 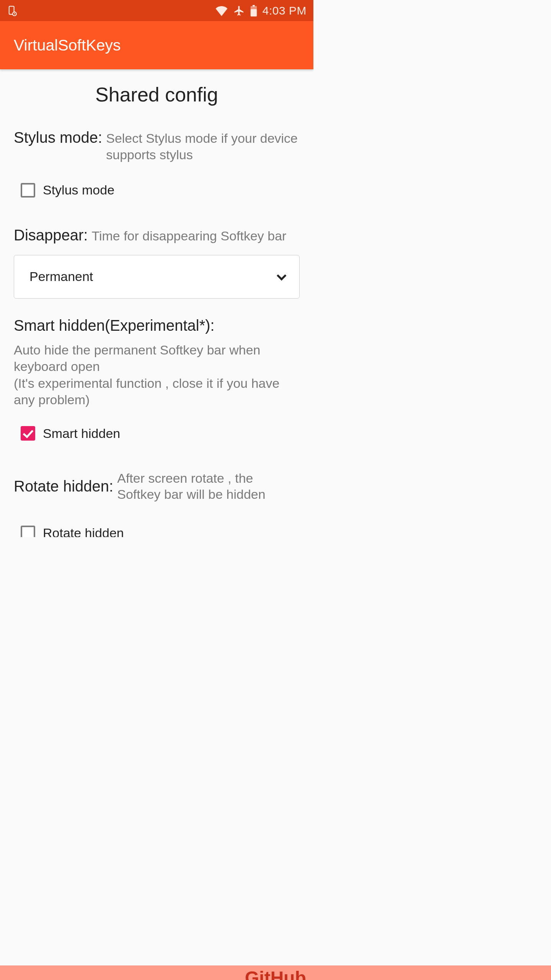 What do you see at coordinates (64, 486) in the screenshot?
I see `rotate-hidden-label: Rotate hidden:` at bounding box center [64, 486].